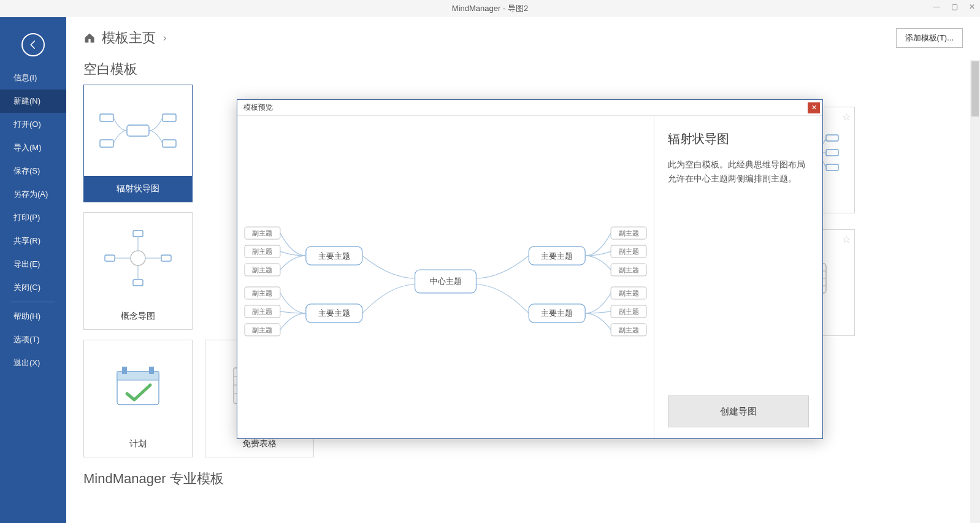  I want to click on template-card-plan: 计划, so click(138, 399).